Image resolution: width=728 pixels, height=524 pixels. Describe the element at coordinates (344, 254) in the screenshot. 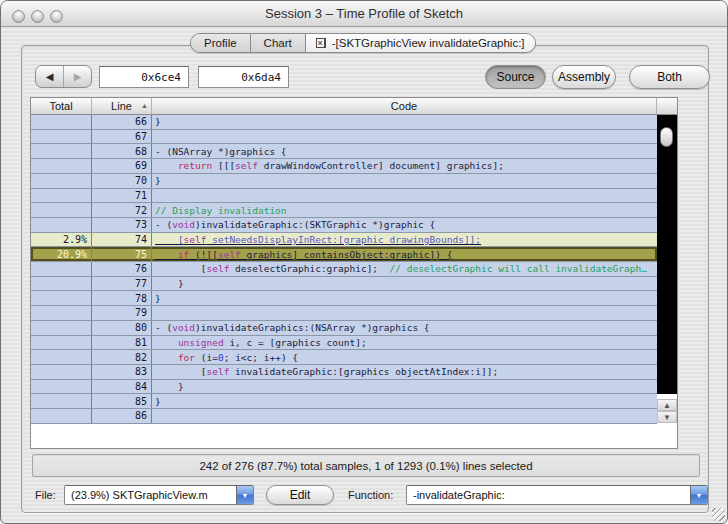

I see `table-row-line-75: 20.9%75 if (![[self graphics] containsOb…` at that location.